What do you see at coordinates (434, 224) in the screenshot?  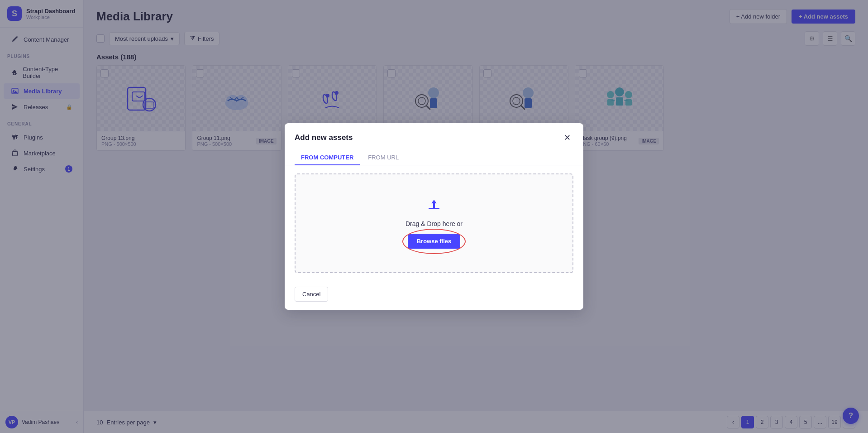 I see `drop-text: Drag & Drop here or` at bounding box center [434, 224].